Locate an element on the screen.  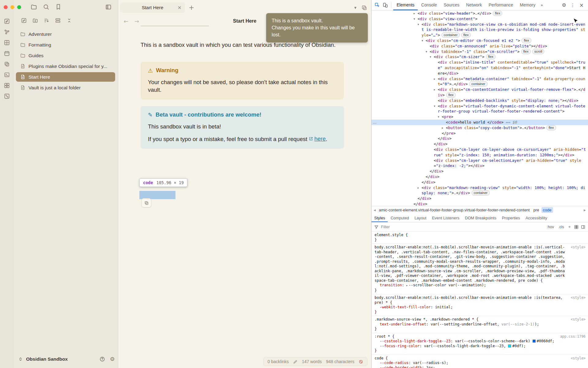
styles-tab-layout: Layout is located at coordinates (420, 218).